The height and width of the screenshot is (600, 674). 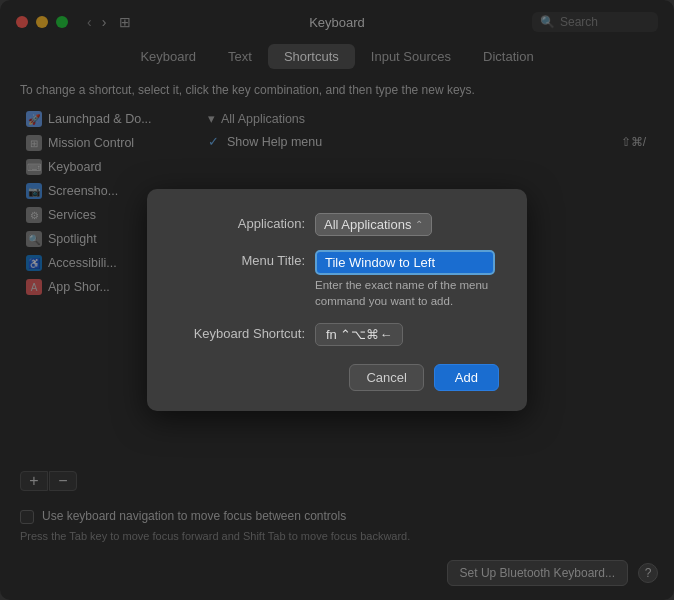 I want to click on modal-buttons: Cancel Add, so click(x=337, y=378).